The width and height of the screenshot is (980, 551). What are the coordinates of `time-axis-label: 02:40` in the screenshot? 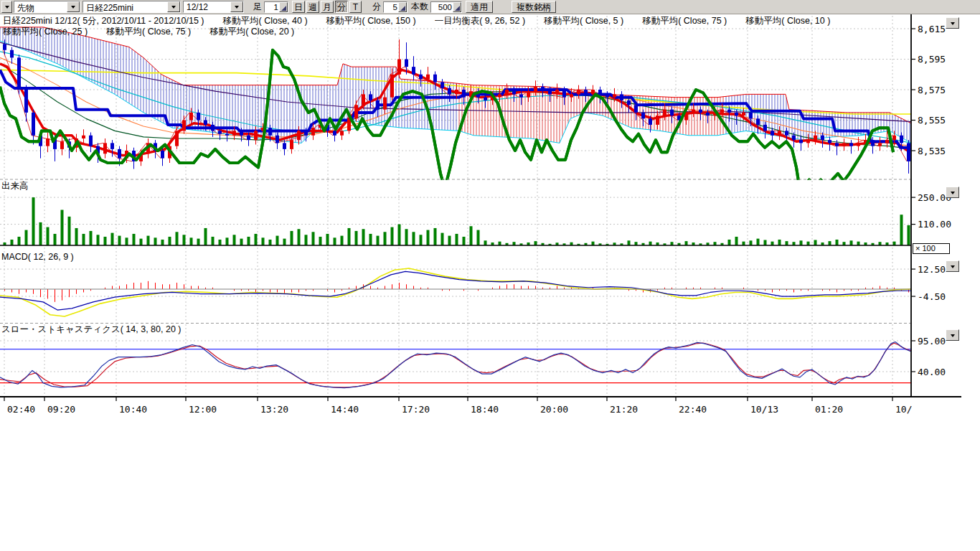 It's located at (22, 409).